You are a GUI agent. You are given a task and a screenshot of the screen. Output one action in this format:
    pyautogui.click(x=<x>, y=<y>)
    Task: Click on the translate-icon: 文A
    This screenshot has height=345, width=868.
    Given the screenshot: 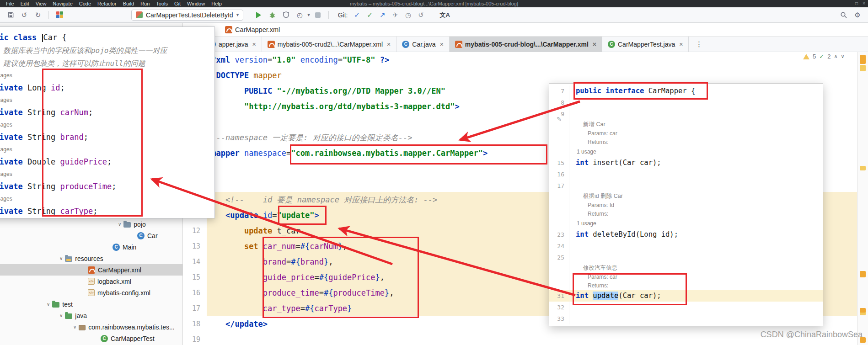 What is the action you would take?
    pyautogui.click(x=445, y=15)
    